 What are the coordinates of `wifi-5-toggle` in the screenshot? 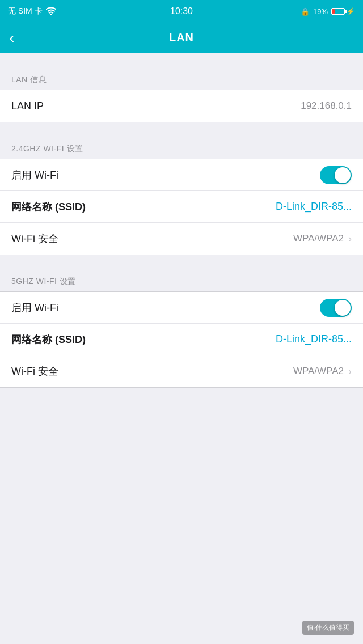 It's located at (336, 308).